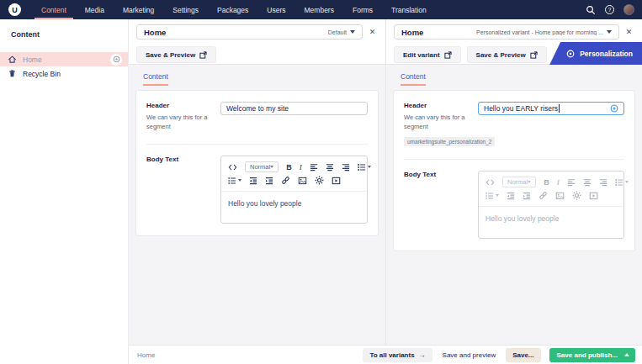 The image size is (642, 364). Describe the element at coordinates (437, 123) in the screenshot. I see `field-description: We can vary this for a segment` at that location.